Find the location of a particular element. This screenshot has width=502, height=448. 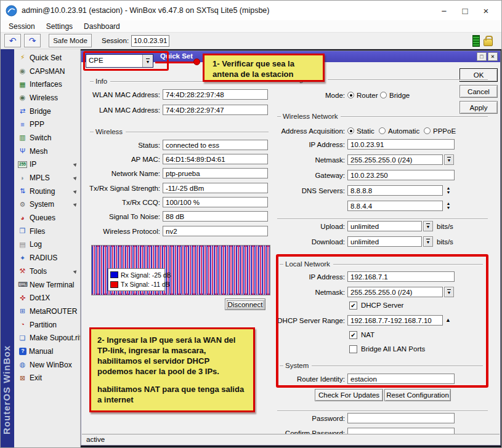

sidebar-item-radius: ✦ RADIUS is located at coordinates (47, 258).